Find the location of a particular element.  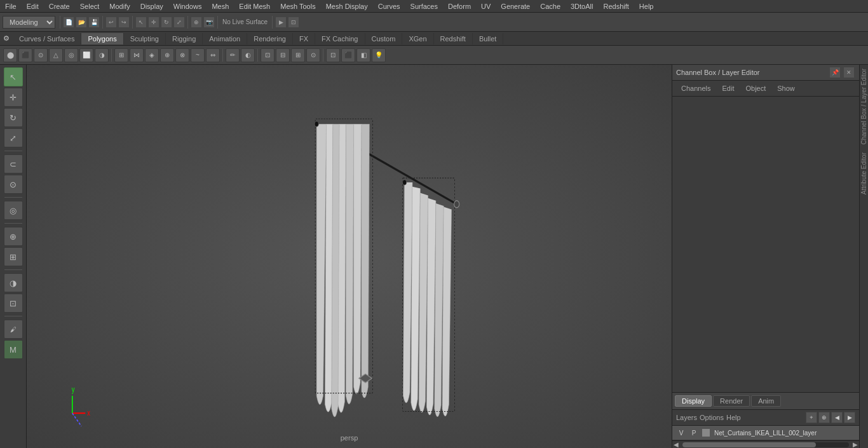

move-icon: ✛ is located at coordinates (154, 22).